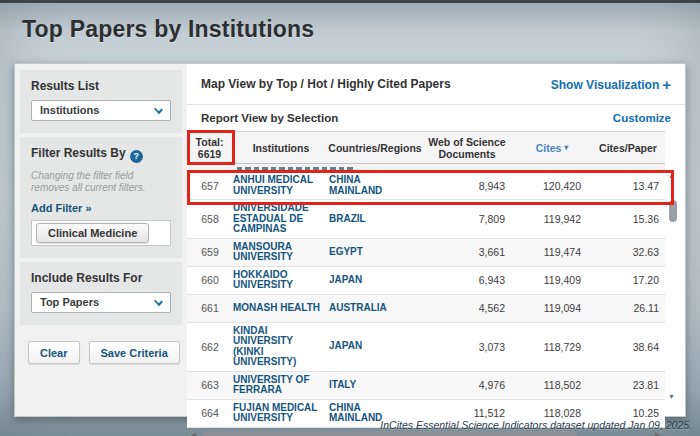 The width and height of the screenshot is (700, 436). What do you see at coordinates (101, 102) in the screenshot?
I see `results-list-section: Results List Institutions` at bounding box center [101, 102].